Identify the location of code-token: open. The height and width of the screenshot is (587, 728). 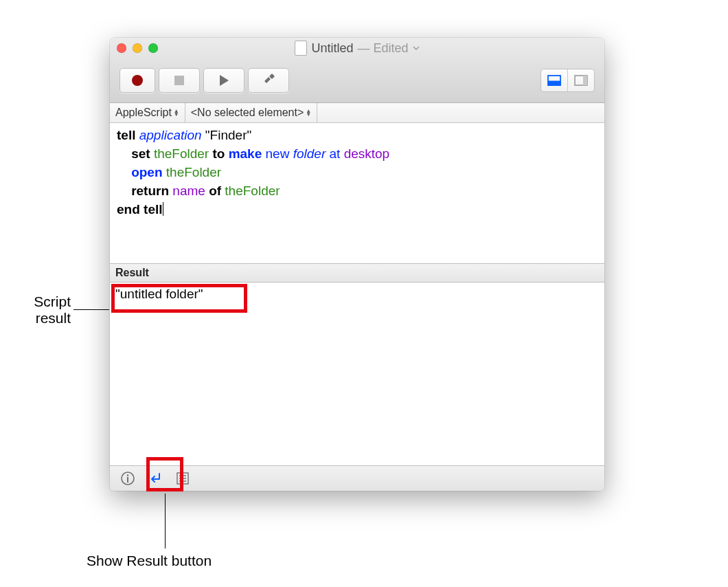
(147, 172).